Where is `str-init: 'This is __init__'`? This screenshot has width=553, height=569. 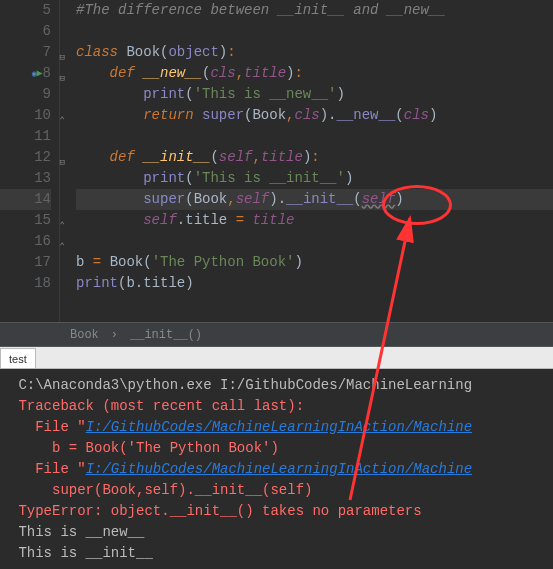 str-init: 'This is __init__' is located at coordinates (270, 178).